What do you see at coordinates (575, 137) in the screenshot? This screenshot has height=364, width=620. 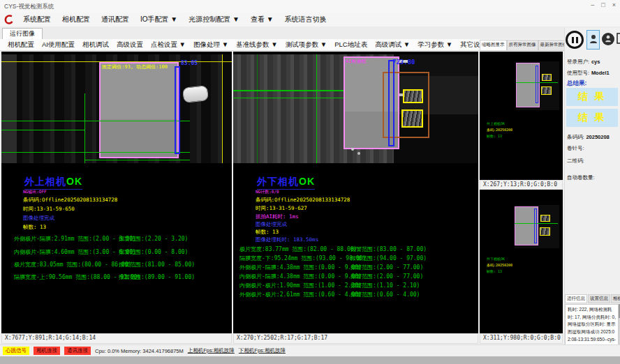 I see `barcode-label: 条码码:` at bounding box center [575, 137].